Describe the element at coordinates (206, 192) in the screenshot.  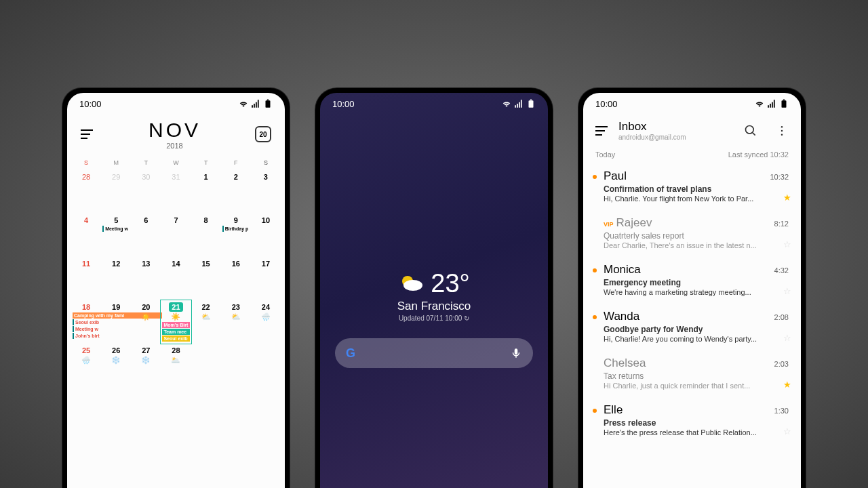
I see `calendar-day: 1` at that location.